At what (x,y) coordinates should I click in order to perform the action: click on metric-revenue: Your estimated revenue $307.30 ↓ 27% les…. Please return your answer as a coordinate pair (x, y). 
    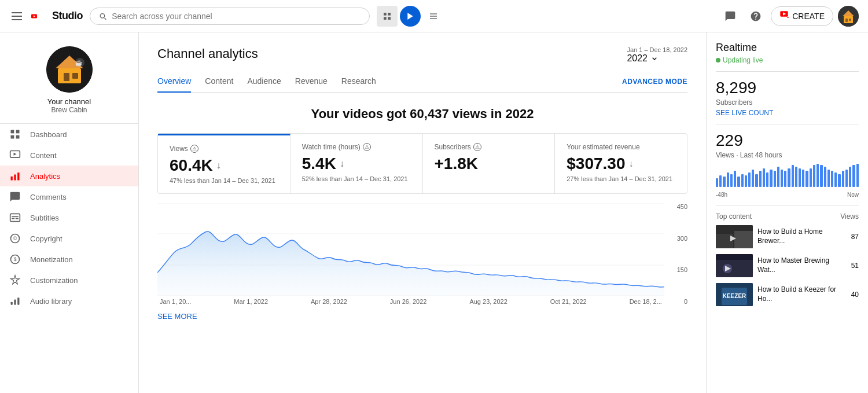
    Looking at the image, I should click on (621, 163).